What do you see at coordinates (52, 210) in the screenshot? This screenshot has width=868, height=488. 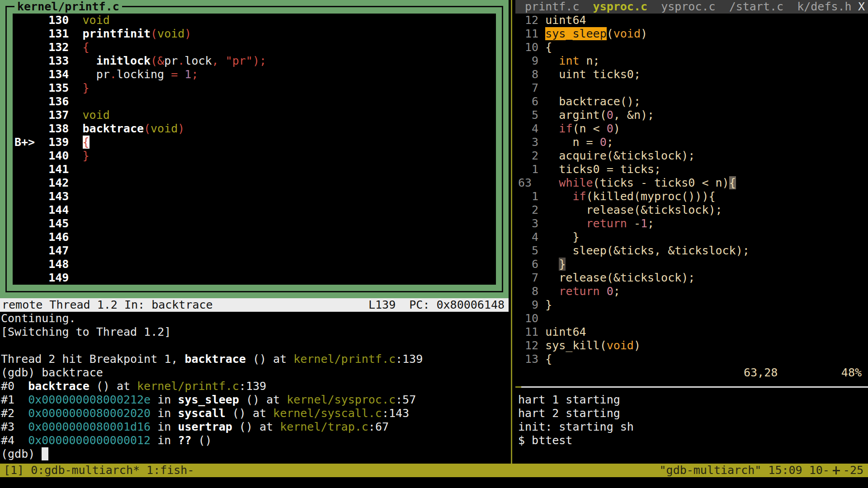 I see `num: 144` at bounding box center [52, 210].